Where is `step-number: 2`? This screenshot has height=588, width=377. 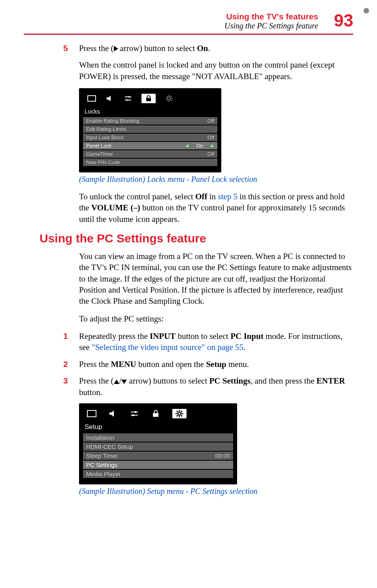 step-number: 2 is located at coordinates (71, 364).